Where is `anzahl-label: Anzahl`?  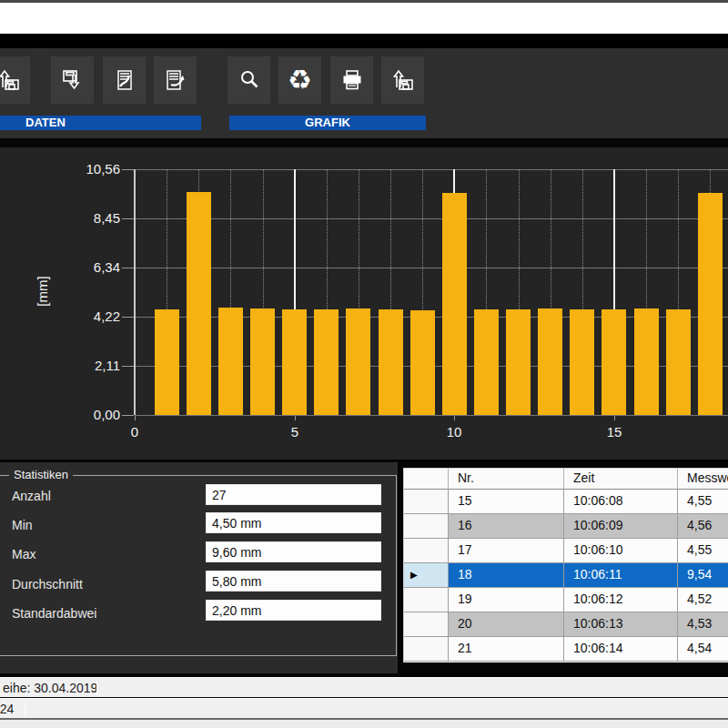
anzahl-label: Anzahl is located at coordinates (31, 496).